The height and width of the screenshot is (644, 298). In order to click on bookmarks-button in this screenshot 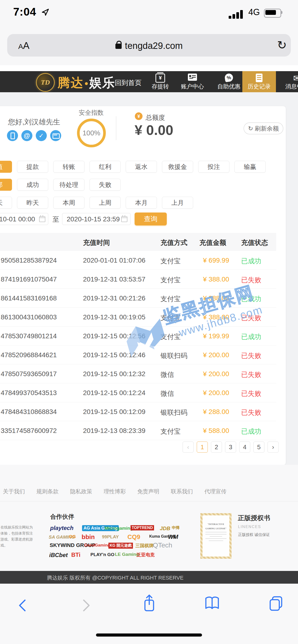, I will do `click(212, 604)`.